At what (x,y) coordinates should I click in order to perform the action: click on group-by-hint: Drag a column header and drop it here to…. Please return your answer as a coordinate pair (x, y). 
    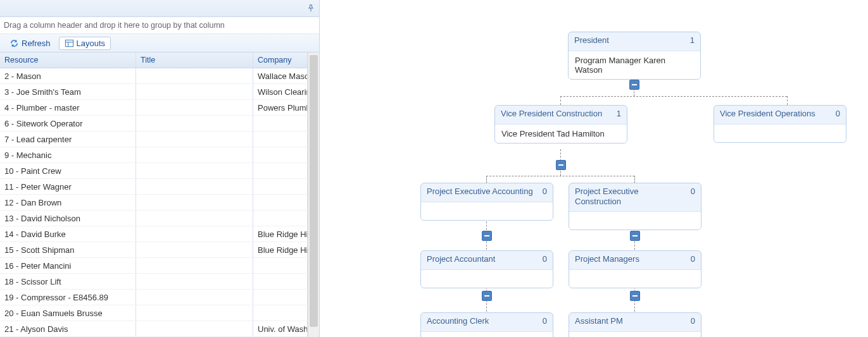
    Looking at the image, I should click on (160, 25).